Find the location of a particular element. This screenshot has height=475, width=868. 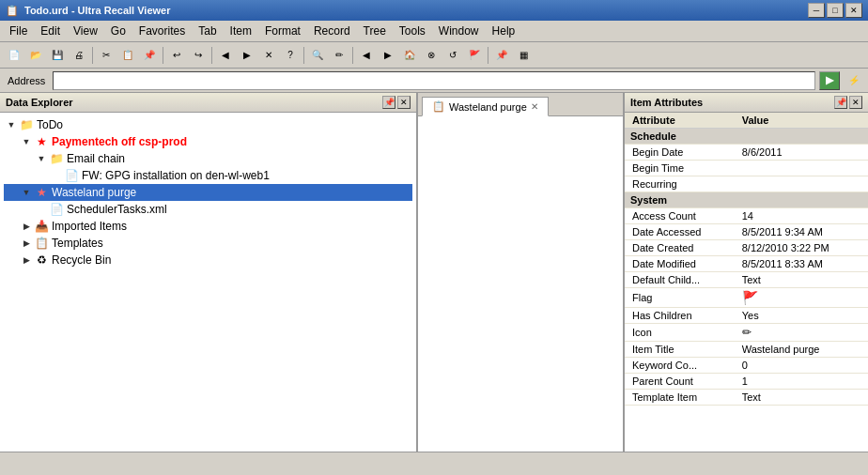

tab-close-button: ✕ is located at coordinates (535, 107).